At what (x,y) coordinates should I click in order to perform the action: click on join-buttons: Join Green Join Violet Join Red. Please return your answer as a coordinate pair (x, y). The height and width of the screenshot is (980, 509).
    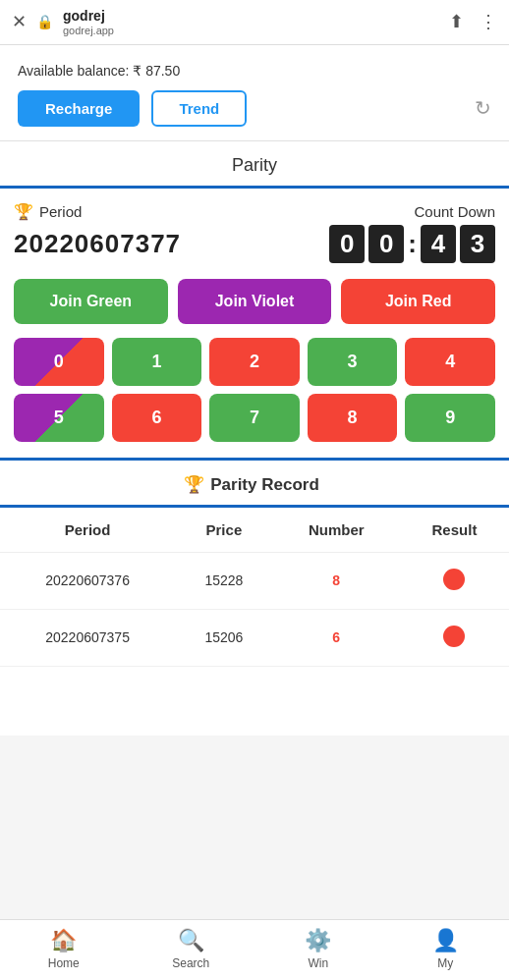
    Looking at the image, I should click on (254, 301).